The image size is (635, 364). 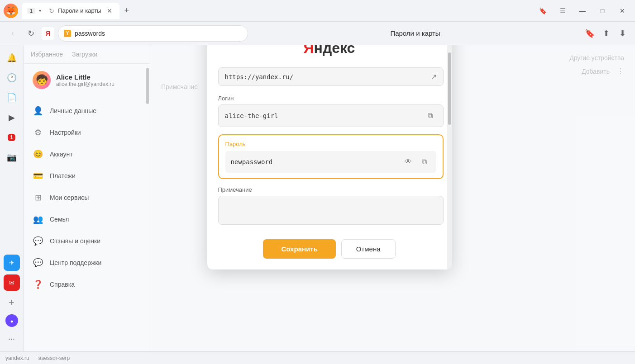 What do you see at coordinates (38, 176) in the screenshot?
I see `payments-icon: 💳` at bounding box center [38, 176].